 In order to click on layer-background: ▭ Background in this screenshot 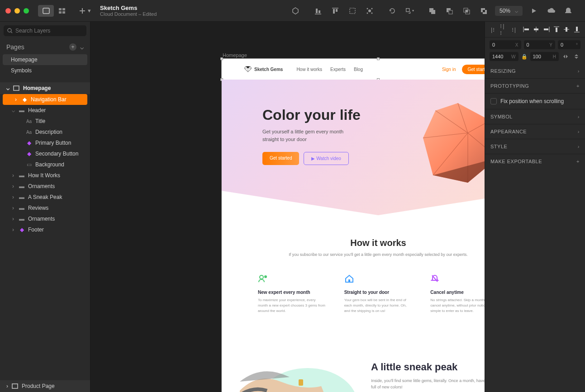, I will do `click(45, 165)`.